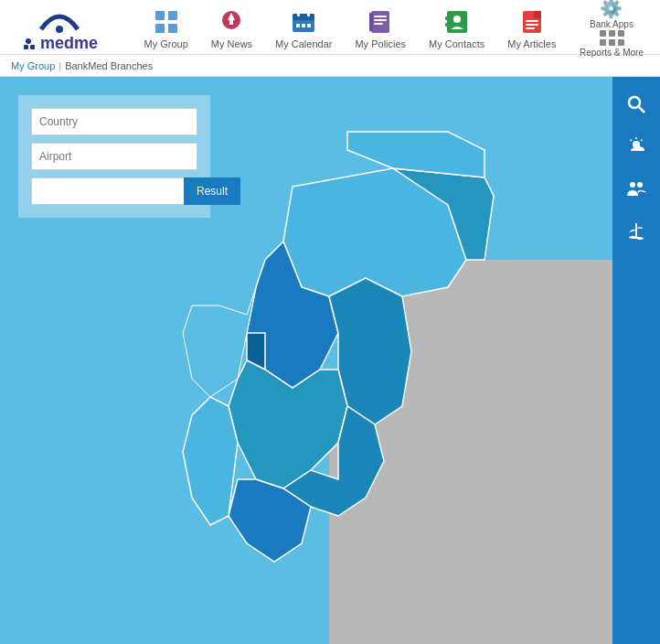 The width and height of the screenshot is (660, 644). Describe the element at coordinates (59, 44) in the screenshot. I see `logo-text: medme` at that location.